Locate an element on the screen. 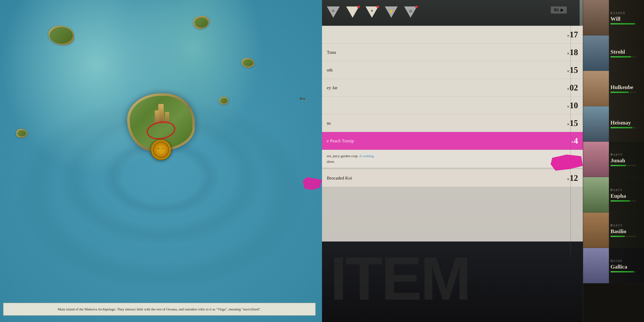 The height and width of the screenshot is (322, 644). x-prefix-5: × is located at coordinates (568, 106).